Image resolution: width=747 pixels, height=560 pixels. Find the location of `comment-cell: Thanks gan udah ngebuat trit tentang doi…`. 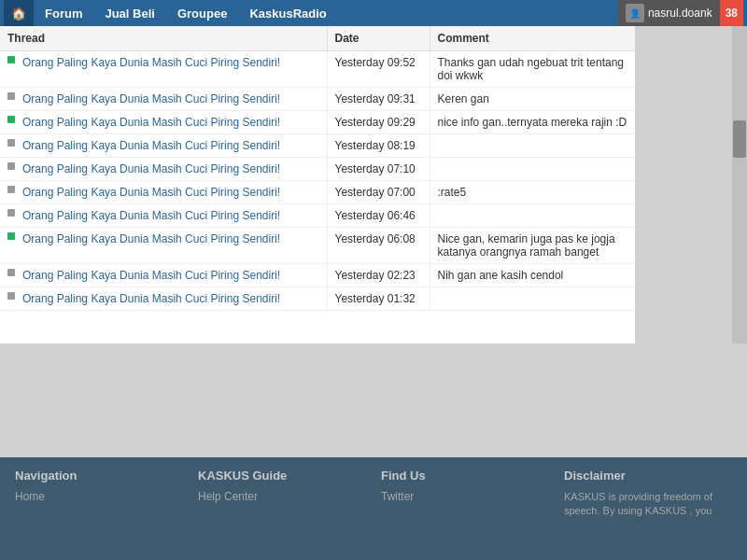

comment-cell: Thanks gan udah ngebuat trit tentang doi… is located at coordinates (532, 69).